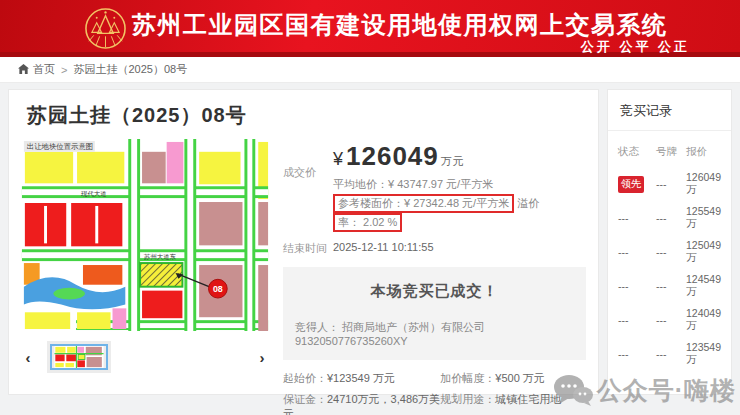 Image resolution: width=740 pixels, height=415 pixels. Describe the element at coordinates (670, 320) in the screenshot. I see `bid-row: ------124049 万` at that location.